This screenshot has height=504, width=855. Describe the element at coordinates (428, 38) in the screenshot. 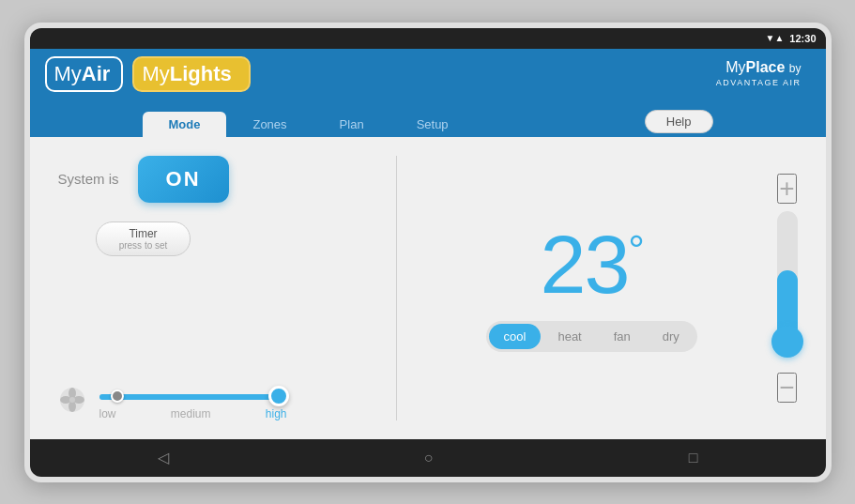

I see `status-bar: ▼▲ 12:30` at that location.